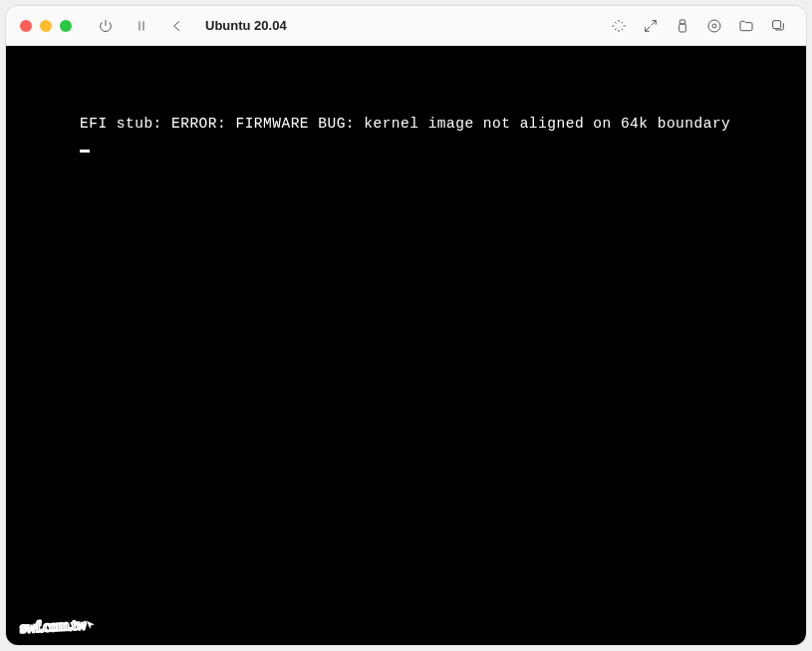 The image size is (812, 651). Describe the element at coordinates (442, 124) in the screenshot. I see `terminal-output-line: EFI stub: ERROR: FIRMWARE BUG: kernel im…` at that location.